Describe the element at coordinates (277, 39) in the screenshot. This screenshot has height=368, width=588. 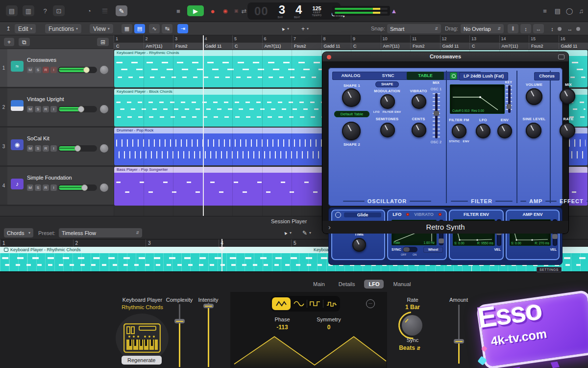
I see `ruler-bar: 6` at that location.